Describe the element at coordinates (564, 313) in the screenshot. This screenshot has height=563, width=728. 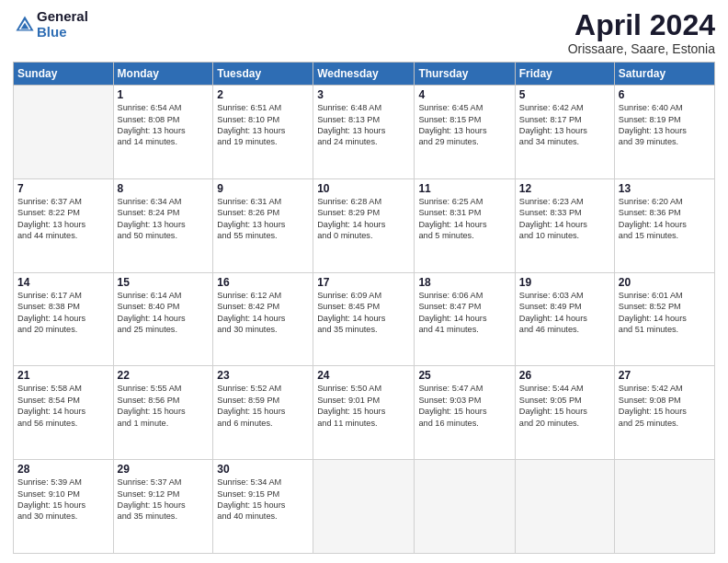
I see `day-info: Sunrise: 6:03 AMSunset: 8:49 PMDaylight:…` at that location.